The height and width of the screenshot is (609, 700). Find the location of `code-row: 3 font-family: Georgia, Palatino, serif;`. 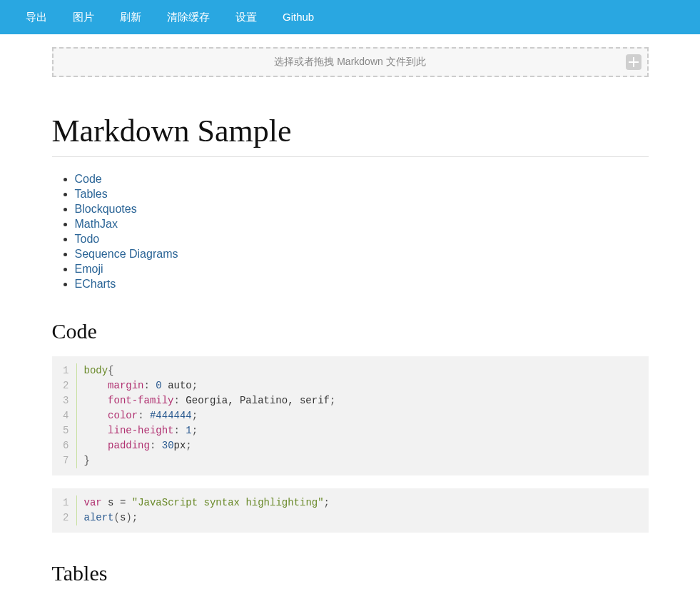

code-row: 3 font-family: Georgia, Palatino, serif; is located at coordinates (350, 401).